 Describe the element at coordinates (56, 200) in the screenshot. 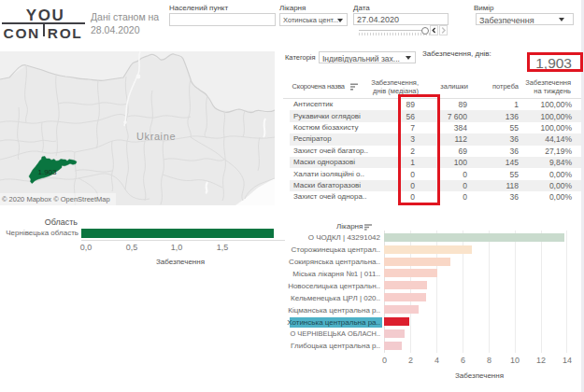

I see `svg-text: © 2020 Mapbox © OpenStreetMap` at that location.